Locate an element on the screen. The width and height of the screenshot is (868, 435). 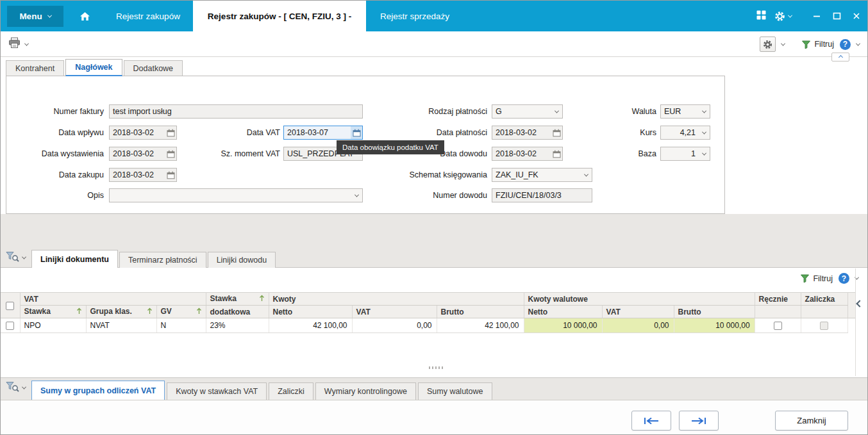
data-vat-field: 2018-03-07 is located at coordinates (323, 133).